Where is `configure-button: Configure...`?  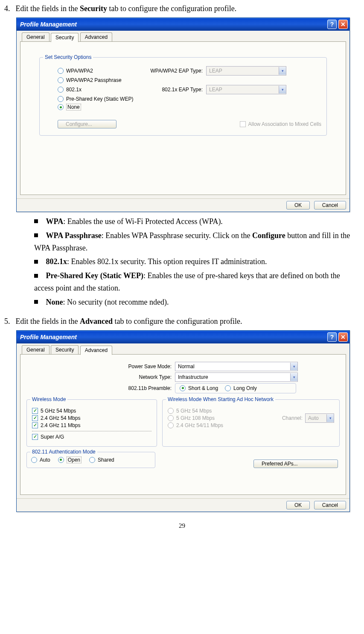
configure-button: Configure... is located at coordinates (87, 124).